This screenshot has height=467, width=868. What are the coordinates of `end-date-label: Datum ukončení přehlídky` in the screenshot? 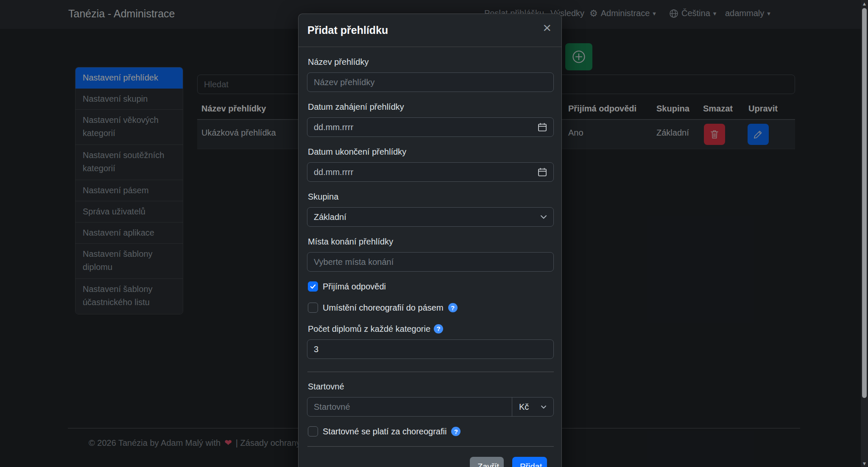 It's located at (357, 152).